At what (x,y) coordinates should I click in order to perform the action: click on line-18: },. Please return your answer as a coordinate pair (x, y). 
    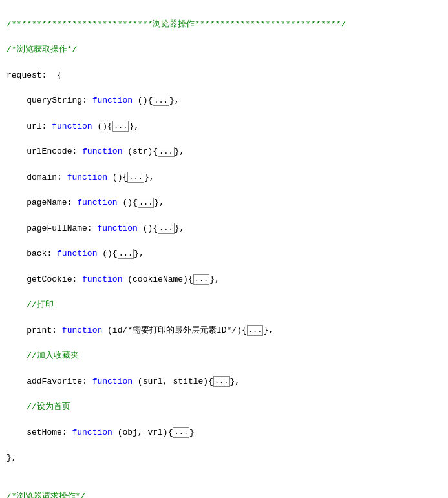
    Looking at the image, I should click on (224, 458).